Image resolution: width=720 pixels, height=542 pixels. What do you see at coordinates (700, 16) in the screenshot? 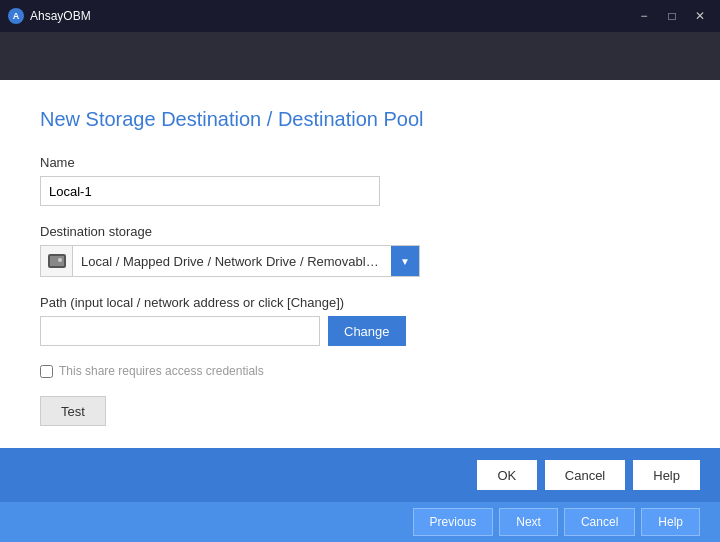
I see `close-button: ✕` at bounding box center [700, 16].